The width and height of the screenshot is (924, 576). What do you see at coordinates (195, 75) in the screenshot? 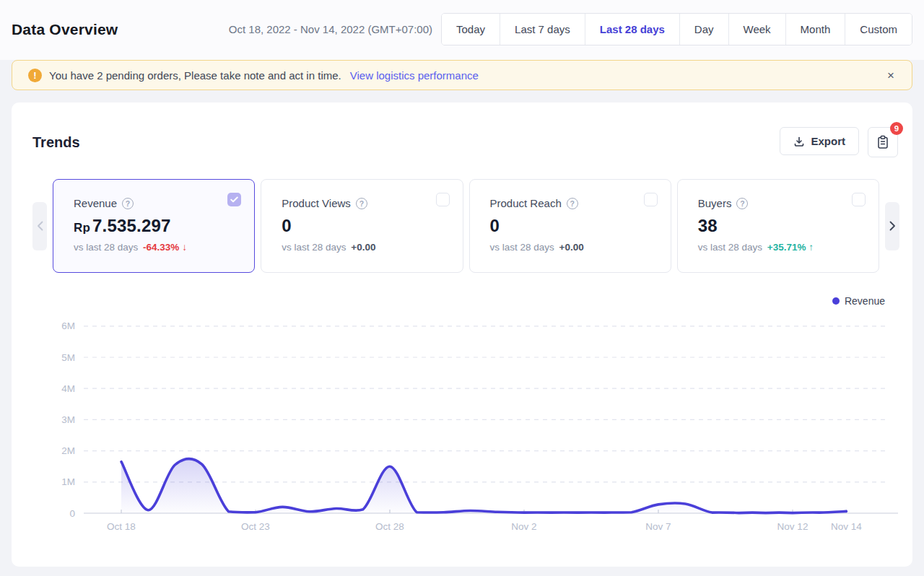
I see `banner-text: You have 2 pending orders, Please take n…` at bounding box center [195, 75].